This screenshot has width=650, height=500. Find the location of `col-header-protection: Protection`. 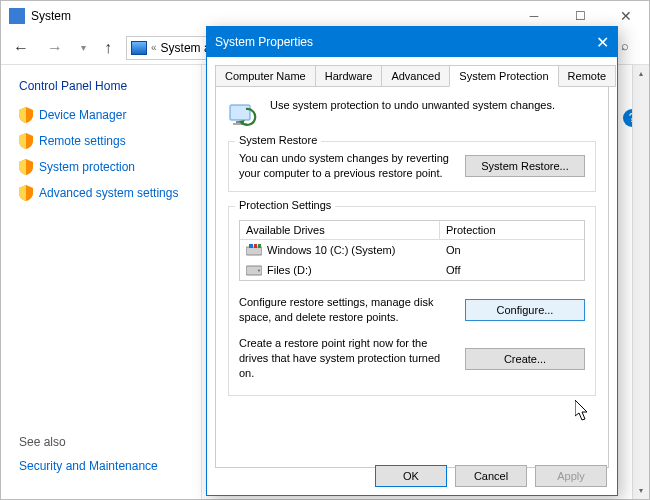

col-header-protection: Protection is located at coordinates (512, 230).